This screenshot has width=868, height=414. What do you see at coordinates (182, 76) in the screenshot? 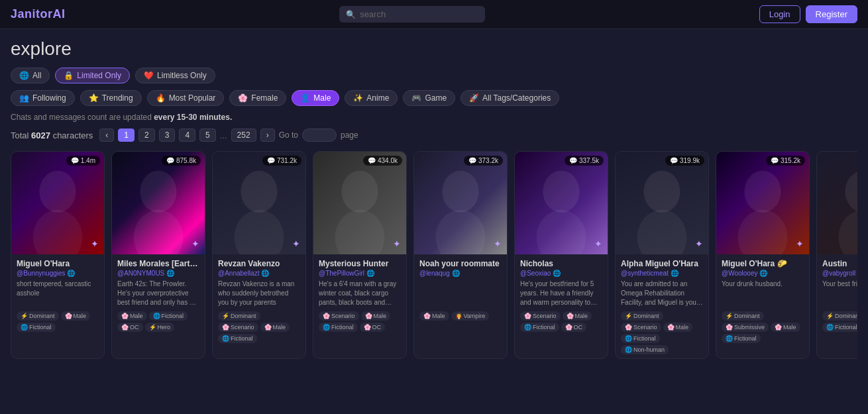
I see `filter-limitless-label: Limitless Only` at bounding box center [182, 76].